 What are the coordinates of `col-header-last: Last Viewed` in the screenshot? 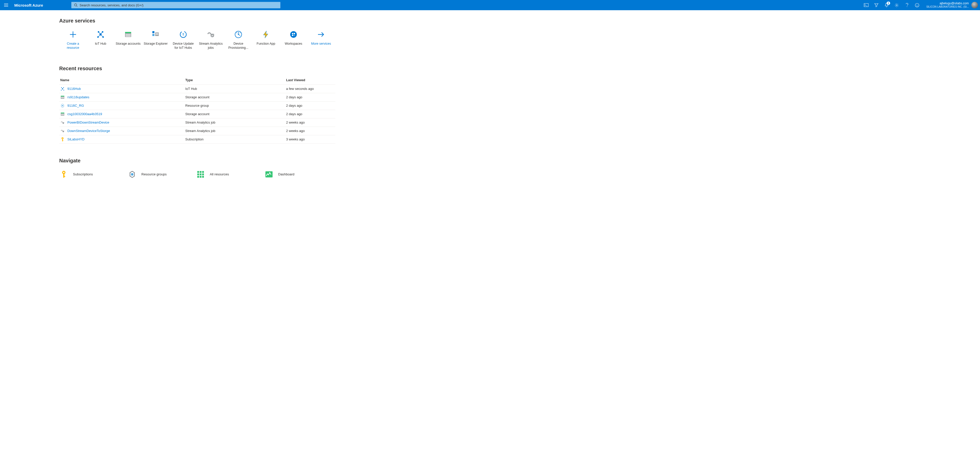 It's located at (310, 81).